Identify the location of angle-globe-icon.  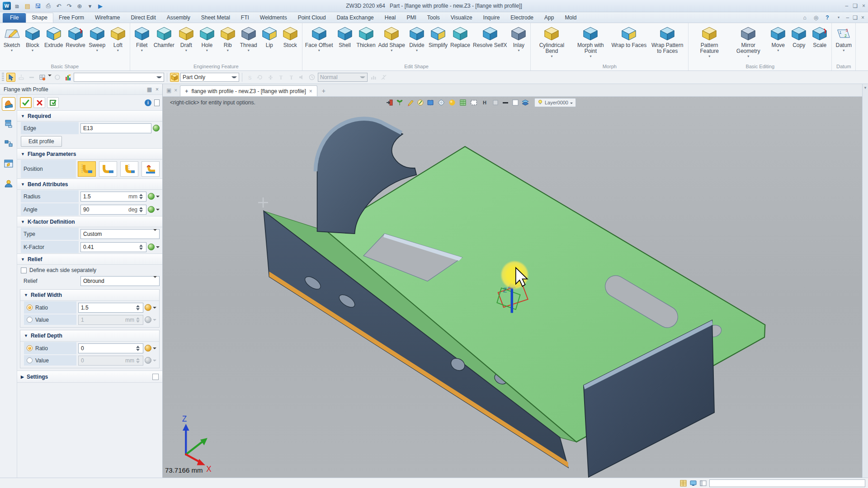
(151, 210).